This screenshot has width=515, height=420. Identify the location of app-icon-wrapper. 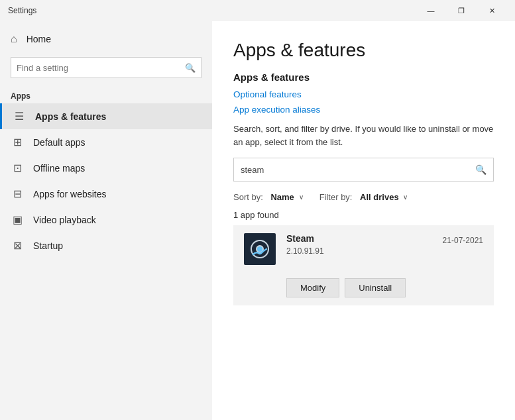
(260, 249).